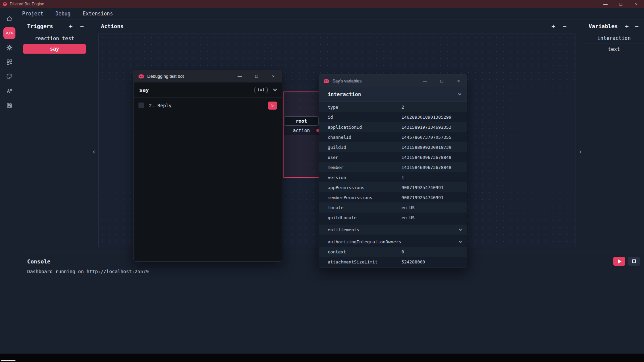 The height and width of the screenshot is (362, 644). Describe the element at coordinates (9, 19) in the screenshot. I see `home-icon` at that location.